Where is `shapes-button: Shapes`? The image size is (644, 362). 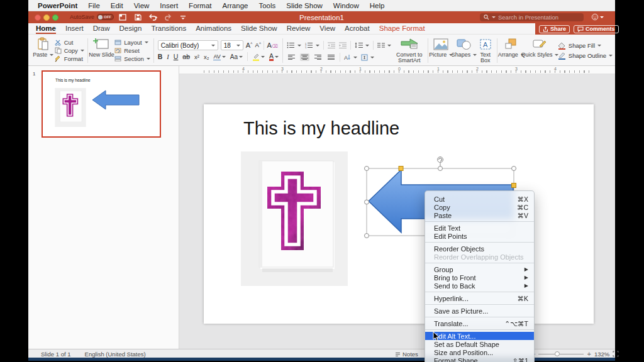
shapes-button: Shapes is located at coordinates (464, 50).